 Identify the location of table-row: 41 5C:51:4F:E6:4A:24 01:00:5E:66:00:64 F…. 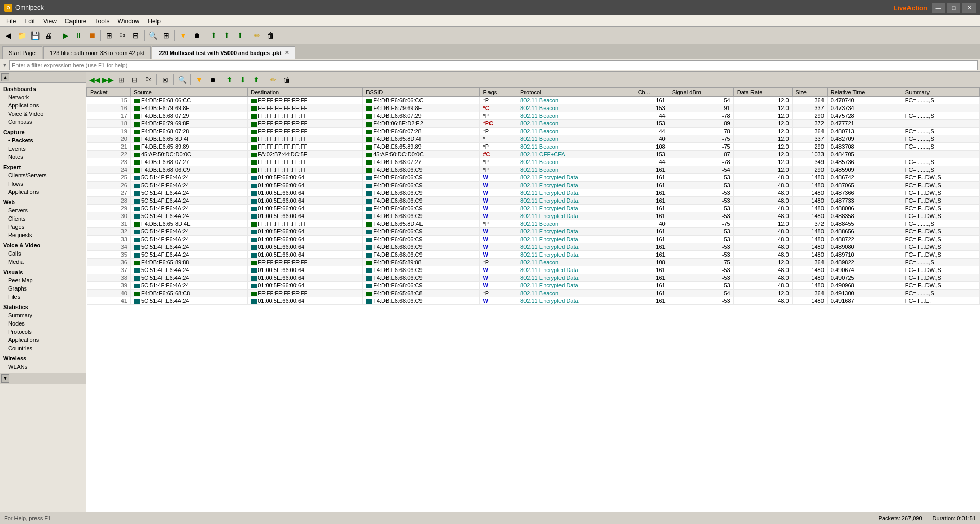
(533, 301).